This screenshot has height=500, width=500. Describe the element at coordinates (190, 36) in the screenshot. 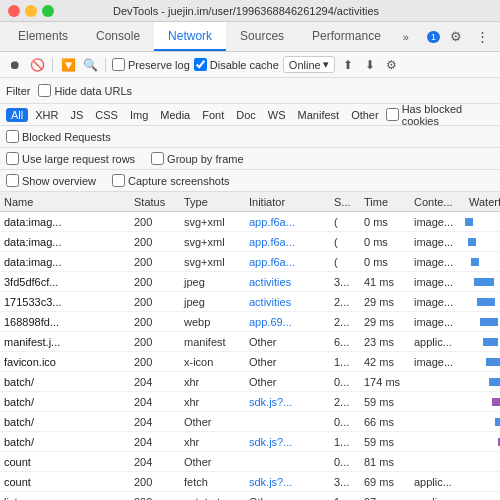

I see `tab-network: Network` at that location.